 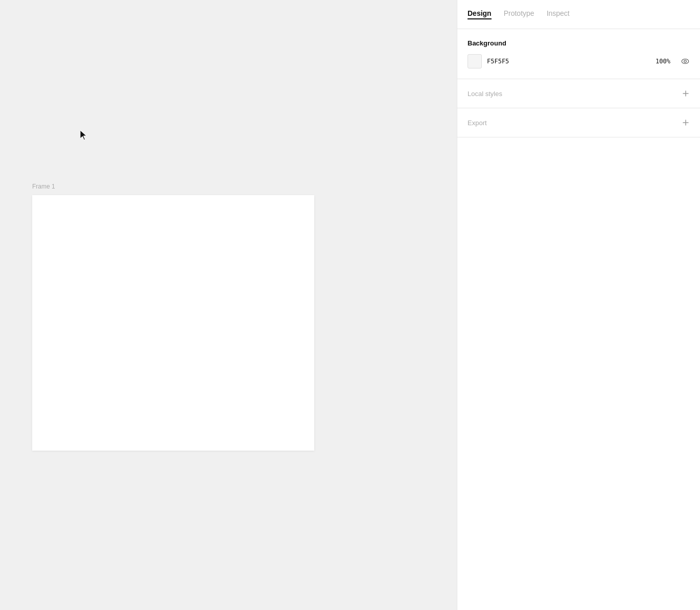 What do you see at coordinates (84, 135) in the screenshot?
I see `cursor-icon` at bounding box center [84, 135].